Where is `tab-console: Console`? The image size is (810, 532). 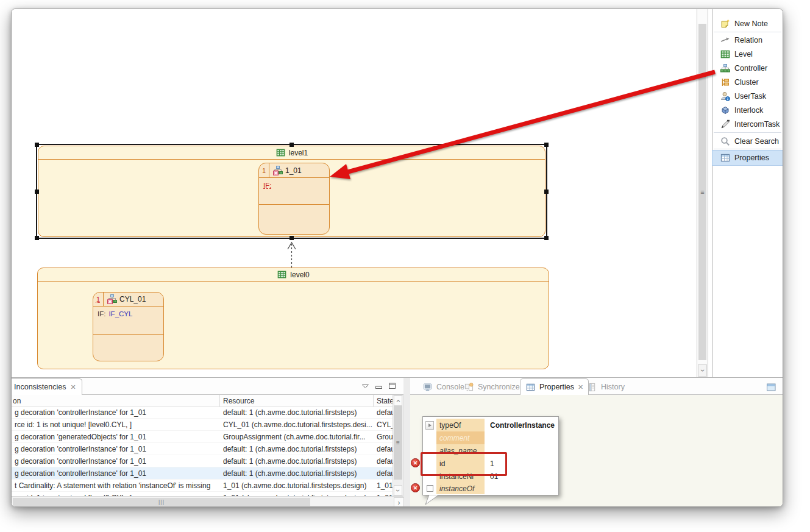
tab-console: Console is located at coordinates (444, 387).